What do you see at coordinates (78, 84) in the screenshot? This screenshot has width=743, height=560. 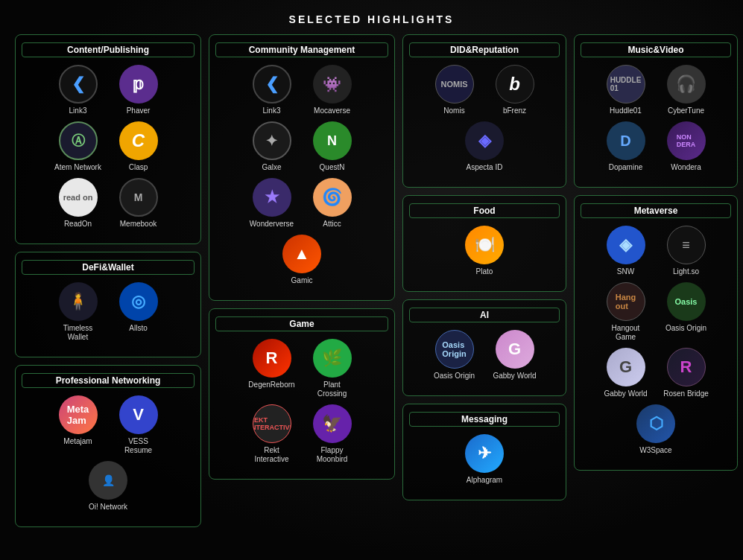 I see `link3-icon: ❮` at bounding box center [78, 84].